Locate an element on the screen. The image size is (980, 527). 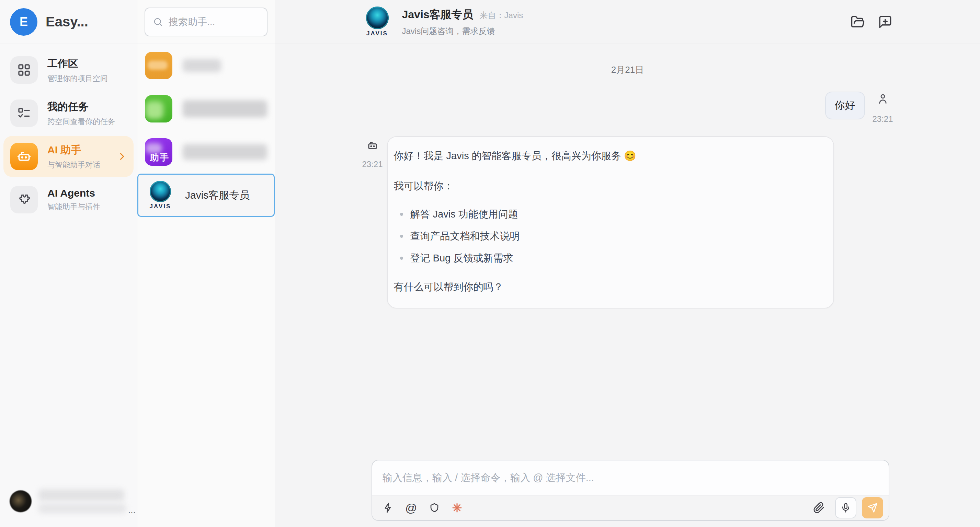
chat-title: Javis客服专员 is located at coordinates (438, 15).